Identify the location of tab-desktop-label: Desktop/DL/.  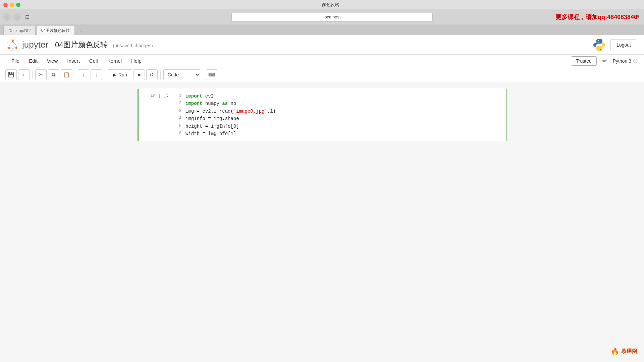
(19, 31).